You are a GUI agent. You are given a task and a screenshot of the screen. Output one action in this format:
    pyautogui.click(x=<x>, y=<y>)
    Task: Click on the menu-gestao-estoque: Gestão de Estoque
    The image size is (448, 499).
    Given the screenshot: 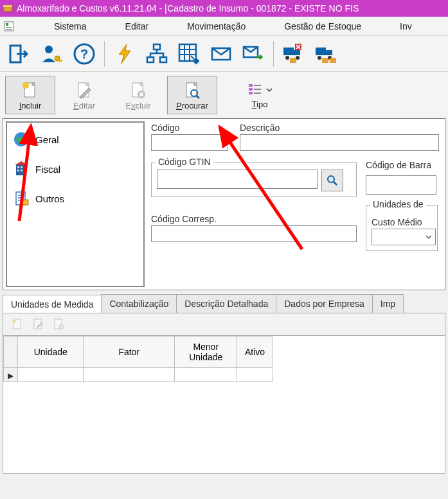 What is the action you would take?
    pyautogui.click(x=323, y=26)
    